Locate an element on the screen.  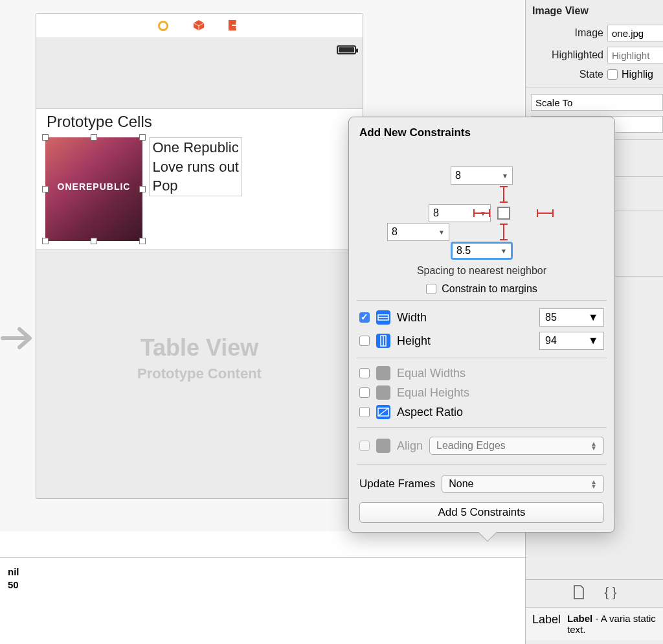
image-field-label: Image is located at coordinates (565, 33).